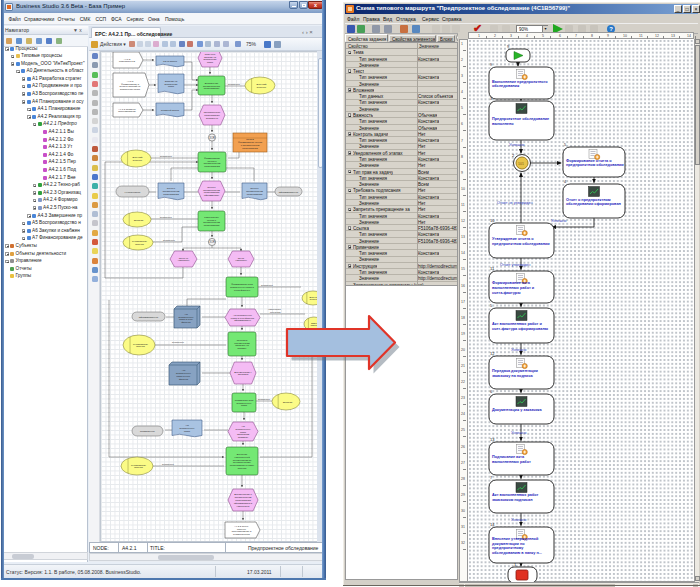 Image resolution: width=700 pixels, height=587 pixels. I want to click on svg-text:Акт выполненных работзаказчико: Акт выполненных работзаказчиком подписан, so click(515, 498).